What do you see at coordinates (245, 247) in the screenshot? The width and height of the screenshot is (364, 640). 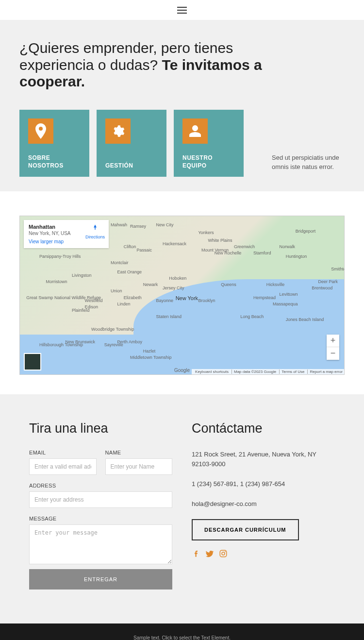 I see `map-place-label: Greenwich` at bounding box center [245, 247].